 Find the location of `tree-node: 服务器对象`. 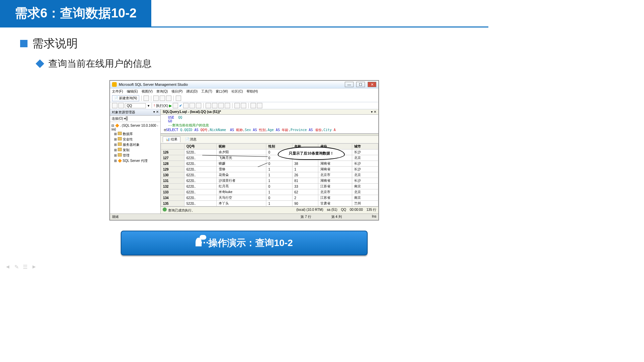

tree-node: 服务器对象 is located at coordinates (131, 145).